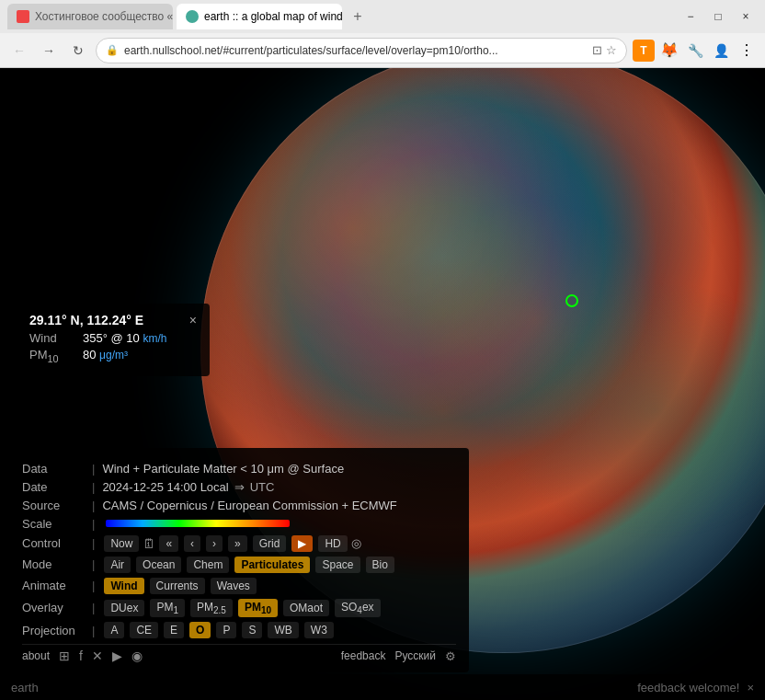 The width and height of the screenshot is (765, 700). Describe the element at coordinates (239, 565) in the screenshot. I see `mode-row: Mode | Air Ocean Chem Particulates Space…` at that location.